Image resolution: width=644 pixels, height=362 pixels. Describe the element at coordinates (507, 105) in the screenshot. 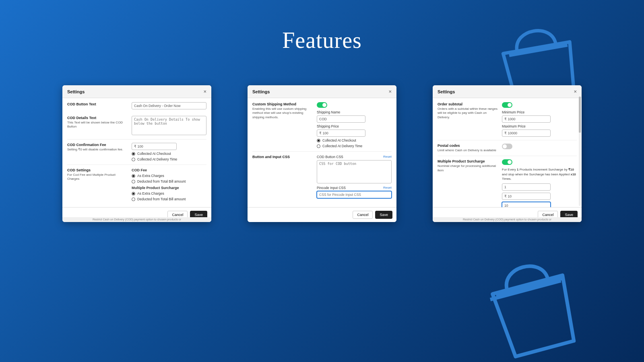

I see `subtotal-toggle` at that location.